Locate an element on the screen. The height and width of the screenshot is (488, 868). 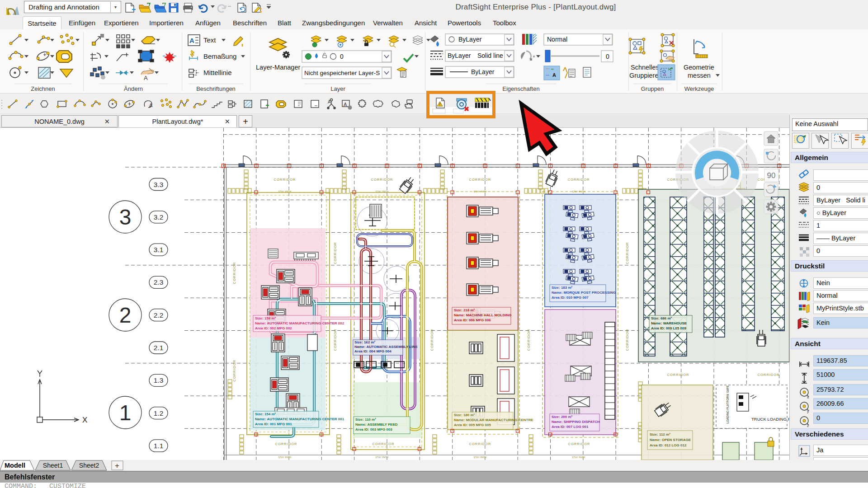
svg-text: Schnelles is located at coordinates (645, 67).